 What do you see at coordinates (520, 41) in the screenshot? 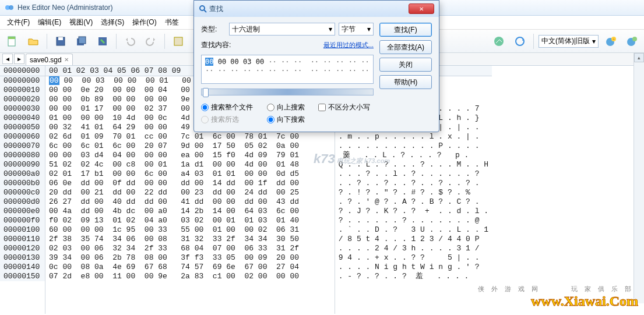
I see `tool-refresh` at bounding box center [520, 41].